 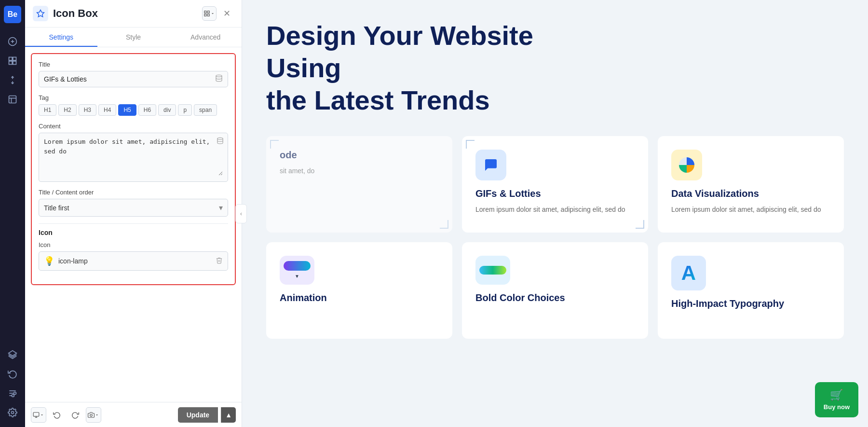 What do you see at coordinates (133, 79) in the screenshot?
I see `title-input-wrap` at bounding box center [133, 79].